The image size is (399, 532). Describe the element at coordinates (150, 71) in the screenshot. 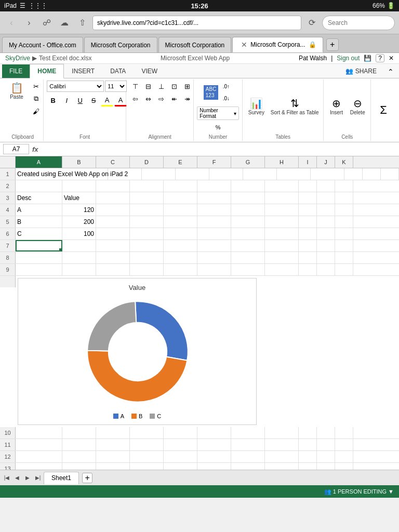

I see `tab-view: VIEW` at that location.